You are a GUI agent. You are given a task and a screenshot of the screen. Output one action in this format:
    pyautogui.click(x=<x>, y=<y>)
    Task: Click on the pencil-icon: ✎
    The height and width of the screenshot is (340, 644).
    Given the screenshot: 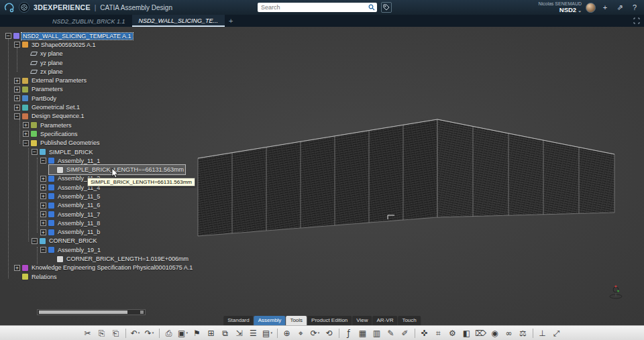 What is the action you would take?
    pyautogui.click(x=391, y=333)
    